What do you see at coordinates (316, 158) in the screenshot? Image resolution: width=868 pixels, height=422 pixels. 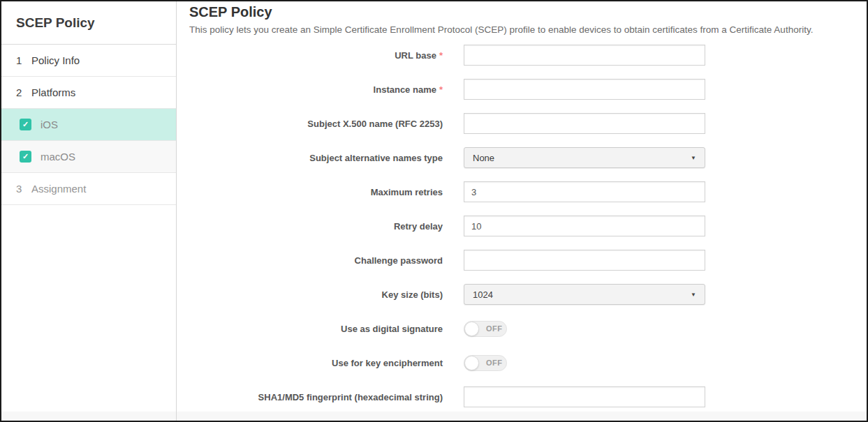 I see `field-label: Subject alternative names type` at bounding box center [316, 158].